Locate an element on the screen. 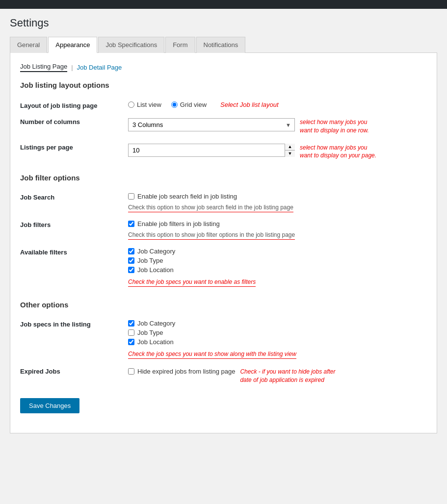 The width and height of the screenshot is (447, 504). tab-general: General is located at coordinates (28, 45).